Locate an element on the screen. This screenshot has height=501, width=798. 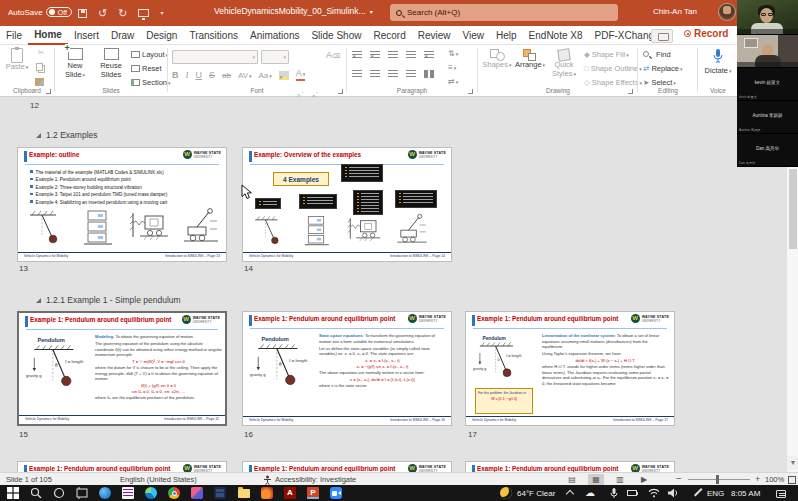
slide-thumbnail-15: Example 1: Pendulum around equilibrium p… is located at coordinates (122, 368).